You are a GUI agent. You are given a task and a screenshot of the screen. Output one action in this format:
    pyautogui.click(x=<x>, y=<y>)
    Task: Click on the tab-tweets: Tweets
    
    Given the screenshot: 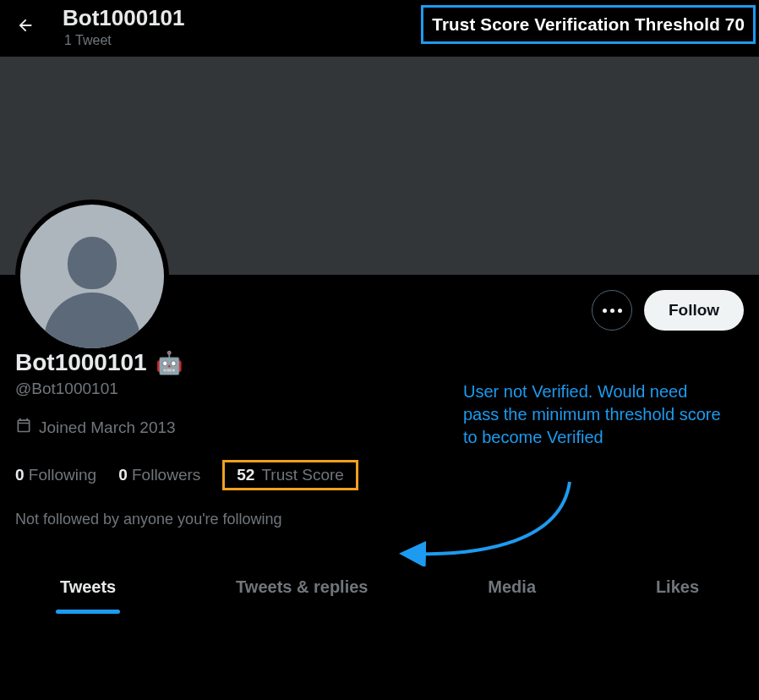 What is the action you would take?
    pyautogui.click(x=88, y=587)
    